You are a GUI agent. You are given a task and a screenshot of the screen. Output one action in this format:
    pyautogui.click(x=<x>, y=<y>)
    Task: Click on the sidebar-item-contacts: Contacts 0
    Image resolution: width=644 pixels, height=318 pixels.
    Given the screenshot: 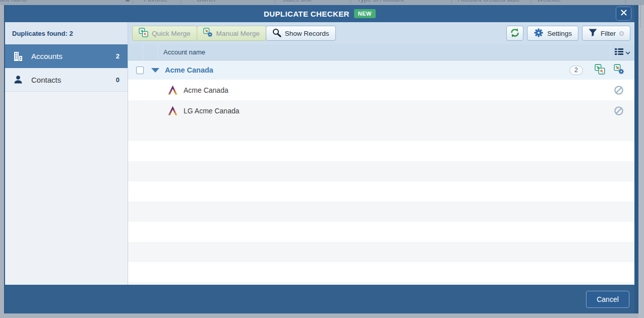 What is the action you would take?
    pyautogui.click(x=67, y=80)
    